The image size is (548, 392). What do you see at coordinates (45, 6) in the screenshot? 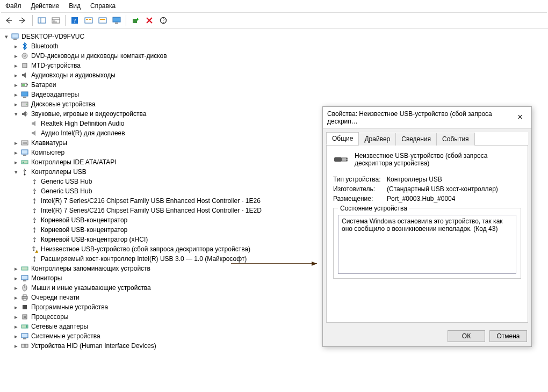
I see `menu-action: Действие` at bounding box center [45, 6].